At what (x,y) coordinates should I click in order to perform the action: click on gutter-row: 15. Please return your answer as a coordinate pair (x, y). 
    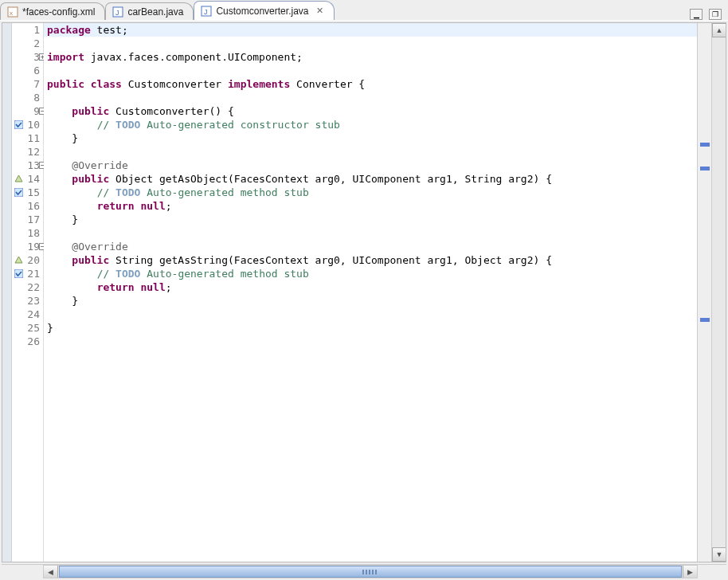
    Looking at the image, I should click on (27, 193).